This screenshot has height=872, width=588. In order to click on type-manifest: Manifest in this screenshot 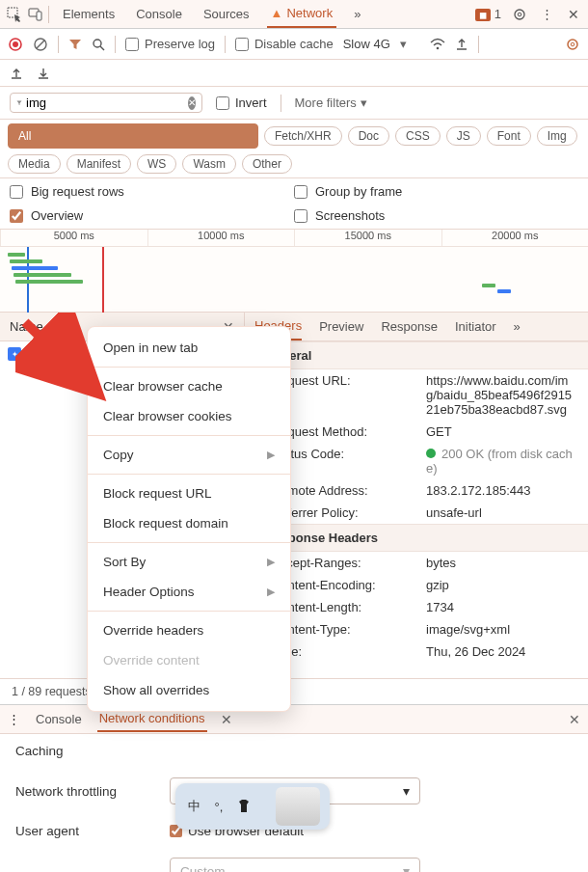, I will do `click(98, 164)`.